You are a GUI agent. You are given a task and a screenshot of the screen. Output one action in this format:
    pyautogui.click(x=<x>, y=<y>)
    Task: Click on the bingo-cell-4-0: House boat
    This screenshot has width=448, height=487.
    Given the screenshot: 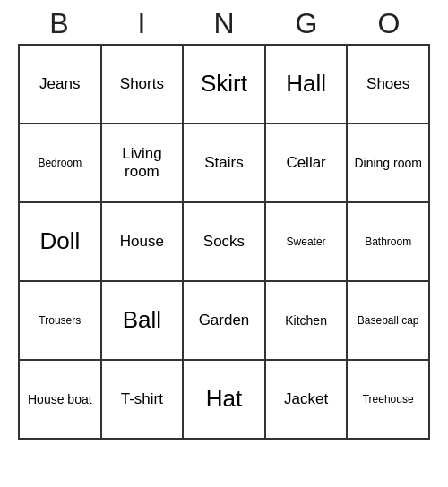 What is the action you would take?
    pyautogui.click(x=61, y=400)
    